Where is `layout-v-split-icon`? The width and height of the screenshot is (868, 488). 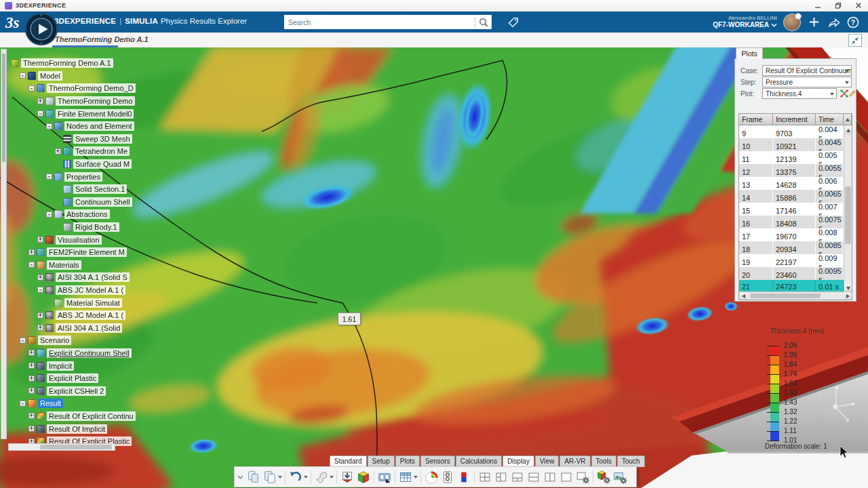 layout-v-split-icon is located at coordinates (550, 477).